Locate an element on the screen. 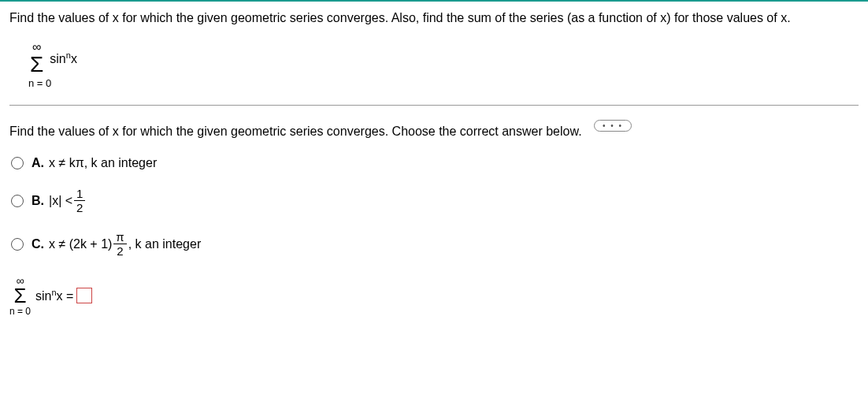  option-c: C. x ≠ (2k + 1) π 2 , k an integer is located at coordinates (435, 244).